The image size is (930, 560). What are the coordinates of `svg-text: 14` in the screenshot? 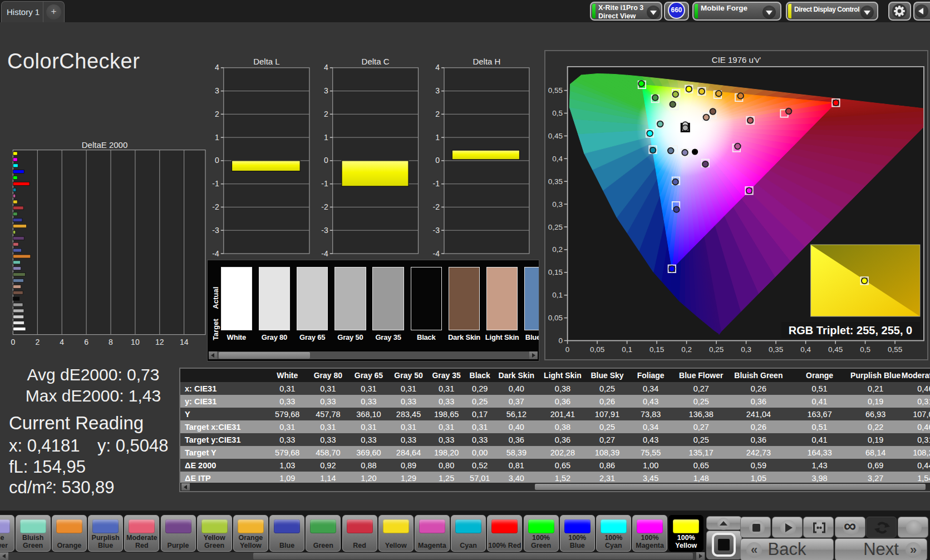 It's located at (184, 342).